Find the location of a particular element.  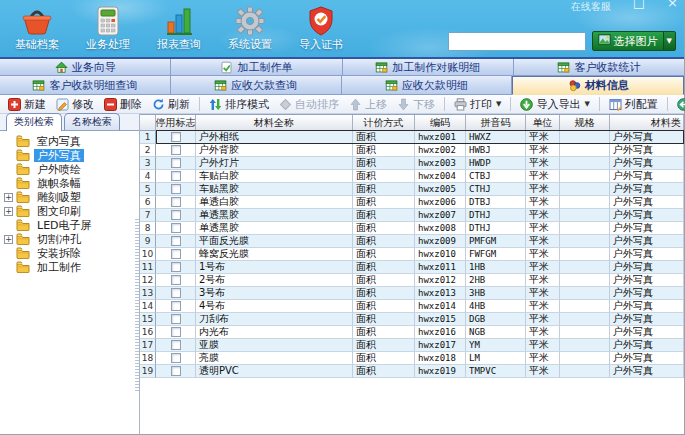

category-cell: 户外写真 is located at coordinates (647, 138).